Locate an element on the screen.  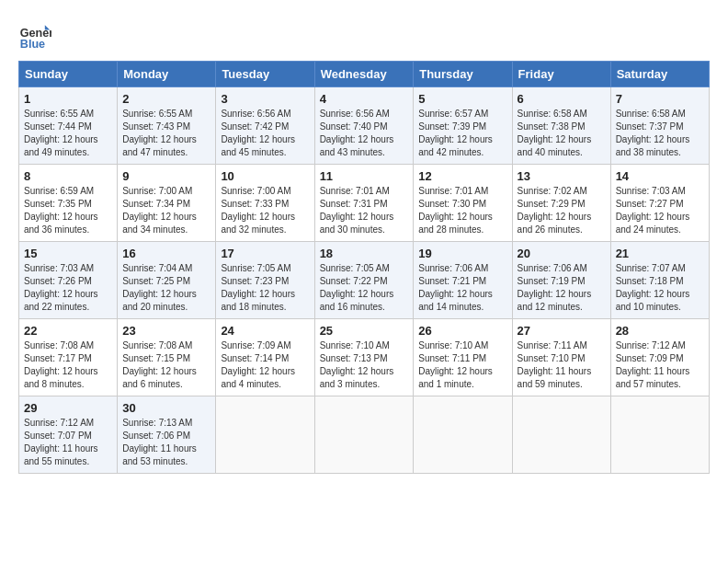
day-info: Sunrise: 6:55 AMSunset: 7:43 PMDaylight:… is located at coordinates (166, 133).